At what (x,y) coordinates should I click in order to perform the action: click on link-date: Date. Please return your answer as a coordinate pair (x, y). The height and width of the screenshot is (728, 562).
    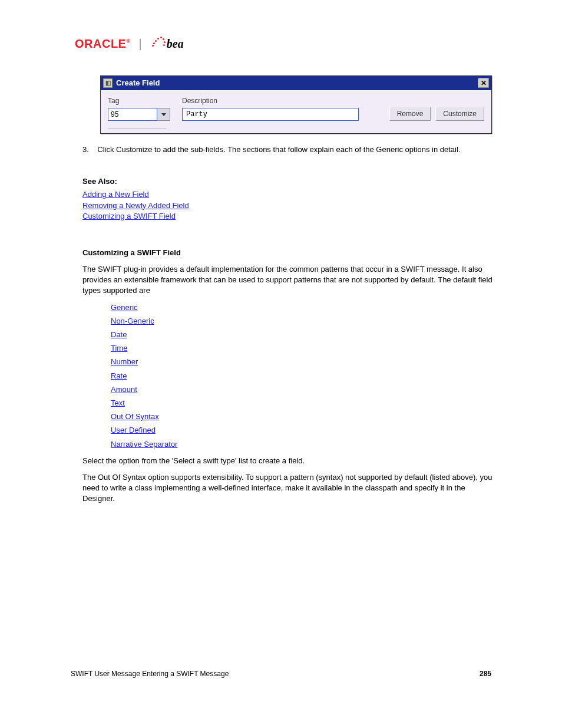
    Looking at the image, I should click on (119, 335).